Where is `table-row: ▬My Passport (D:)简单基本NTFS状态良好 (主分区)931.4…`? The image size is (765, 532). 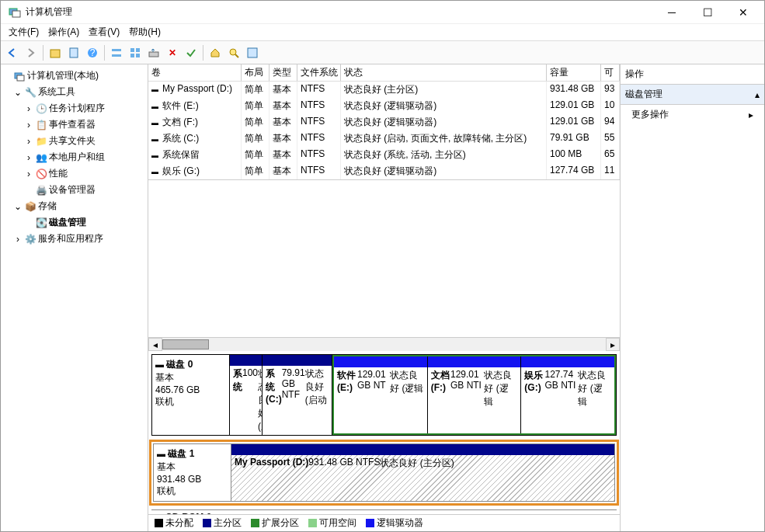
table-row: ▬My Passport (D:)简单基本NTFS状态良好 (主分区)931.4… is located at coordinates (384, 90).